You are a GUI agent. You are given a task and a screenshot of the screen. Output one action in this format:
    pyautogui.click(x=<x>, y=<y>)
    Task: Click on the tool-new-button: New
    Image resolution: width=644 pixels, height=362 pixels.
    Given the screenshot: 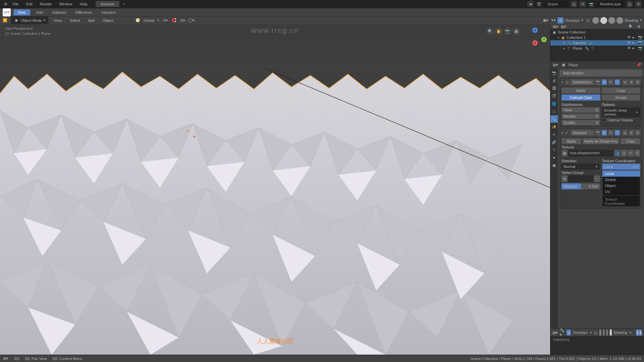 What is the action you would take?
    pyautogui.click(x=22, y=12)
    